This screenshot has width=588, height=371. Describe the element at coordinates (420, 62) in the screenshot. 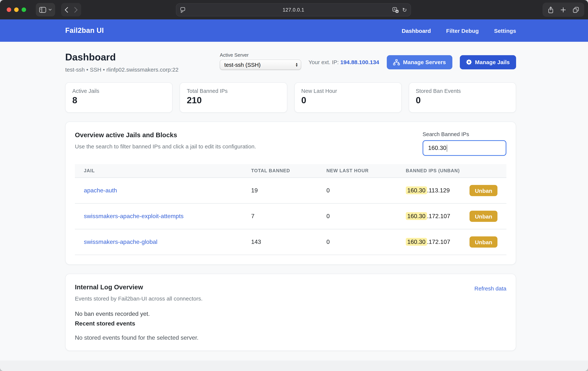

I see `manage-servers-button: Manage Servers` at that location.